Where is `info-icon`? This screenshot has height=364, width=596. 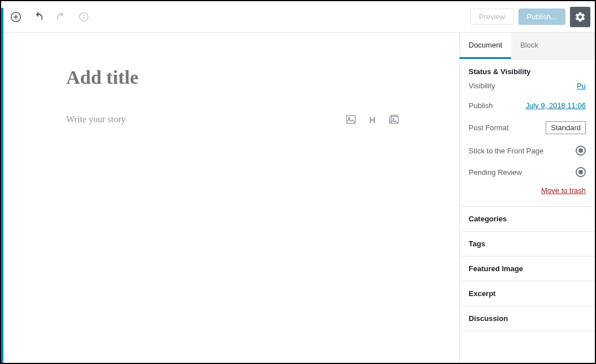 info-icon is located at coordinates (84, 17).